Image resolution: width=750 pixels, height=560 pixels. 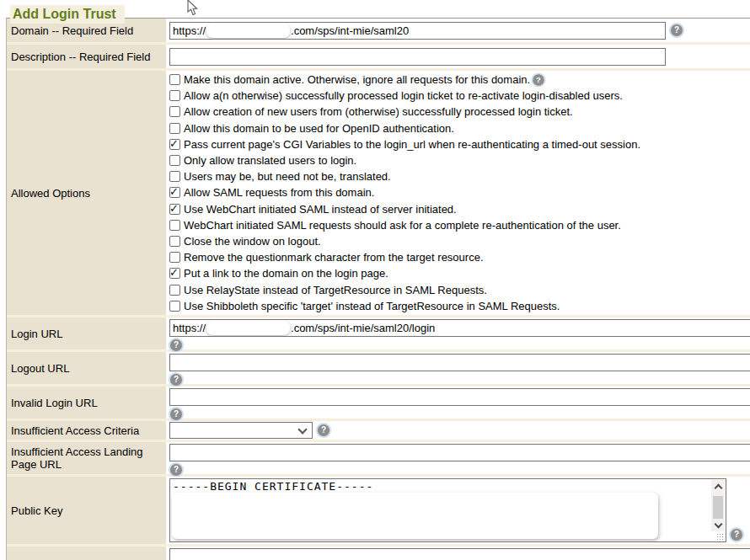 What do you see at coordinates (718, 525) in the screenshot?
I see `scroll-down-button` at bounding box center [718, 525].